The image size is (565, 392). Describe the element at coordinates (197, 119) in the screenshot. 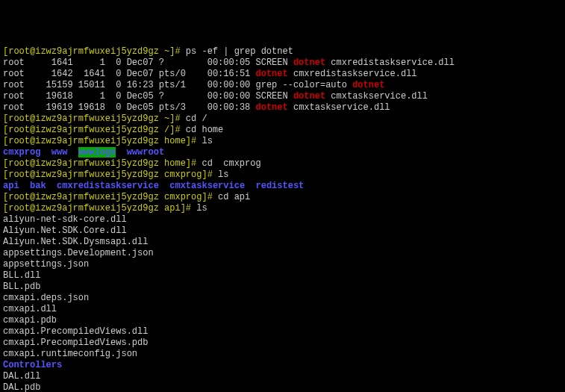

I see `command-text: cd /` at that location.